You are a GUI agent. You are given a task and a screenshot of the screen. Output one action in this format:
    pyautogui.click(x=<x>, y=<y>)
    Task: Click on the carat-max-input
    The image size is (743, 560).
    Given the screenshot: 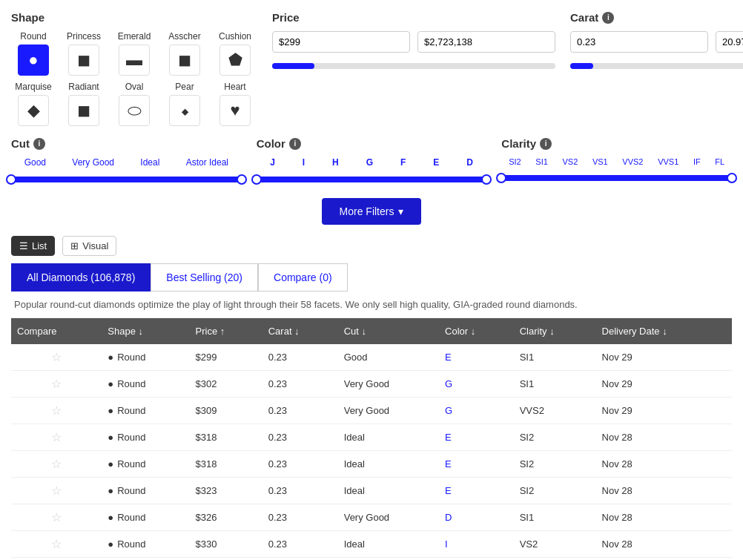 What is the action you would take?
    pyautogui.click(x=730, y=42)
    